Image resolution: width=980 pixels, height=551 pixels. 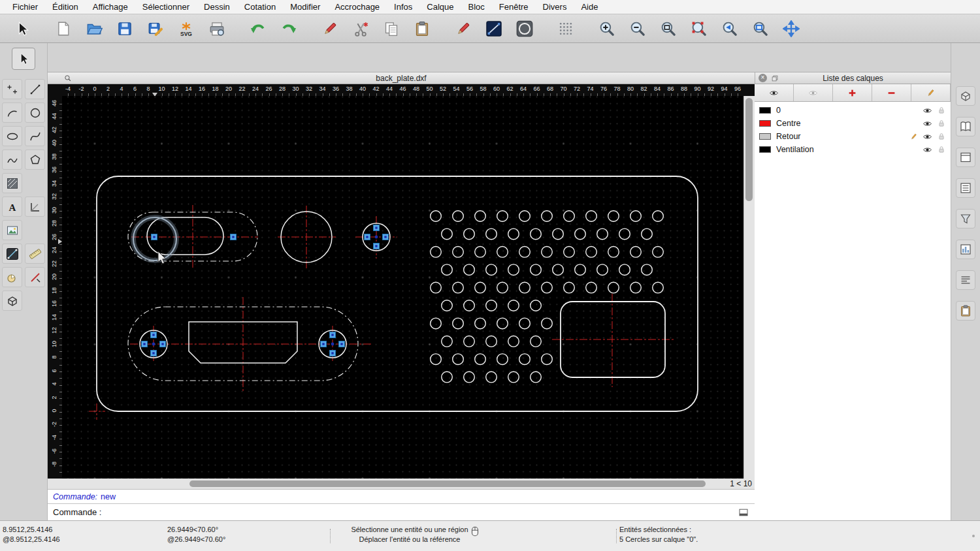 What do you see at coordinates (22, 29) in the screenshot?
I see `toolbar-cursor-button` at bounding box center [22, 29].